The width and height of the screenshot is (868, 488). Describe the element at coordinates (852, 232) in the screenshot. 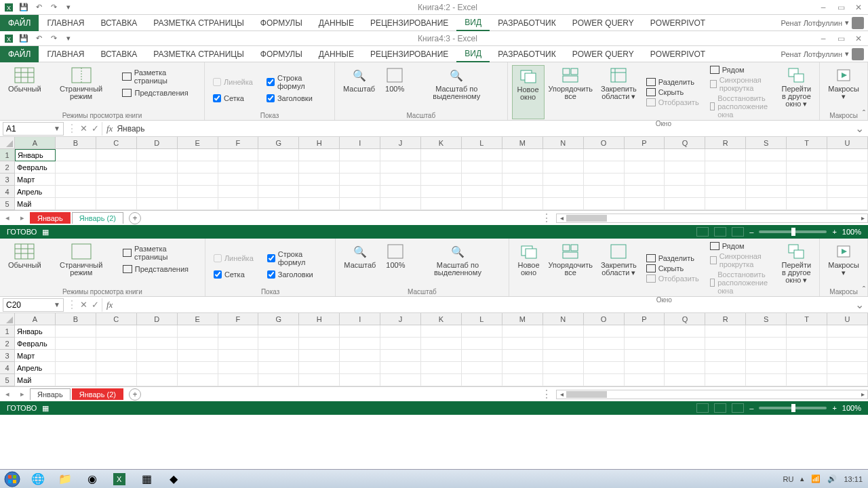

I see `zoom-level: 100%` at that location.